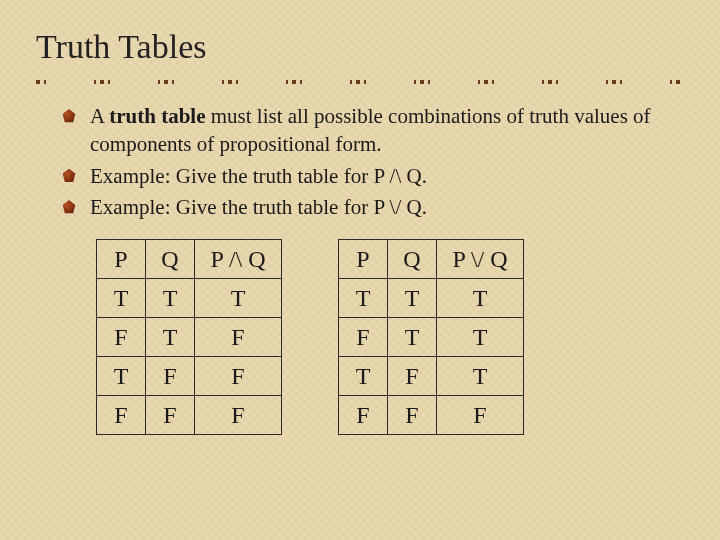 Image resolution: width=720 pixels, height=540 pixels. I want to click on bullet-text: Example: Give the truth table for P \/ Q…, so click(258, 207).